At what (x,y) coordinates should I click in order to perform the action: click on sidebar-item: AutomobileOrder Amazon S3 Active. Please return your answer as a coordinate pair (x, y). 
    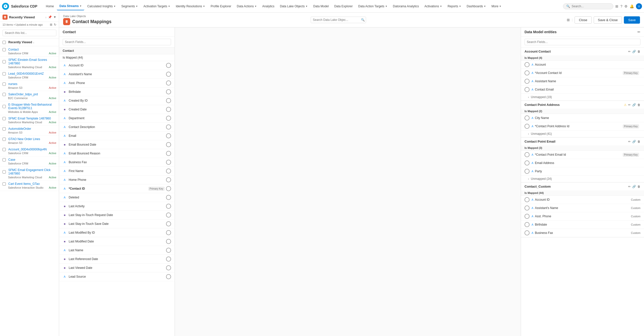
    Looking at the image, I should click on (29, 131).